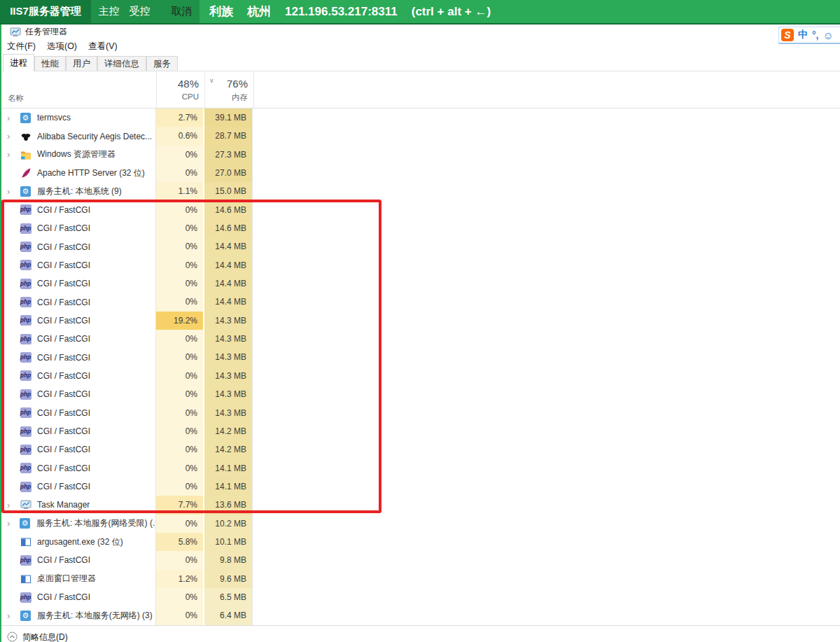 Image resolution: width=840 pixels, height=642 pixels. I want to click on process-memory-value: 14.1 MB, so click(228, 487).